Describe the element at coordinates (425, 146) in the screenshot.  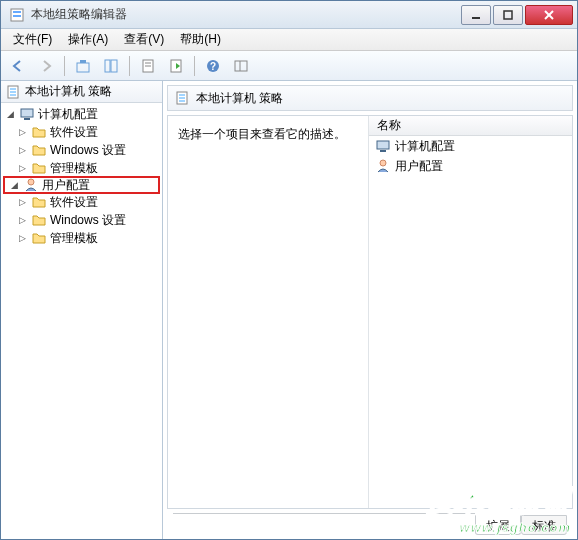
I see `list-item-label: 计算机配置` at that location.